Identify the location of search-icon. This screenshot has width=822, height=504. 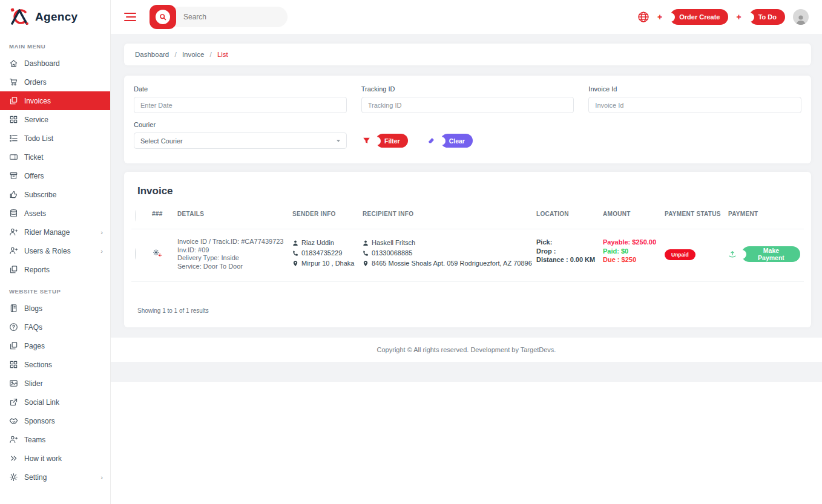
(163, 17).